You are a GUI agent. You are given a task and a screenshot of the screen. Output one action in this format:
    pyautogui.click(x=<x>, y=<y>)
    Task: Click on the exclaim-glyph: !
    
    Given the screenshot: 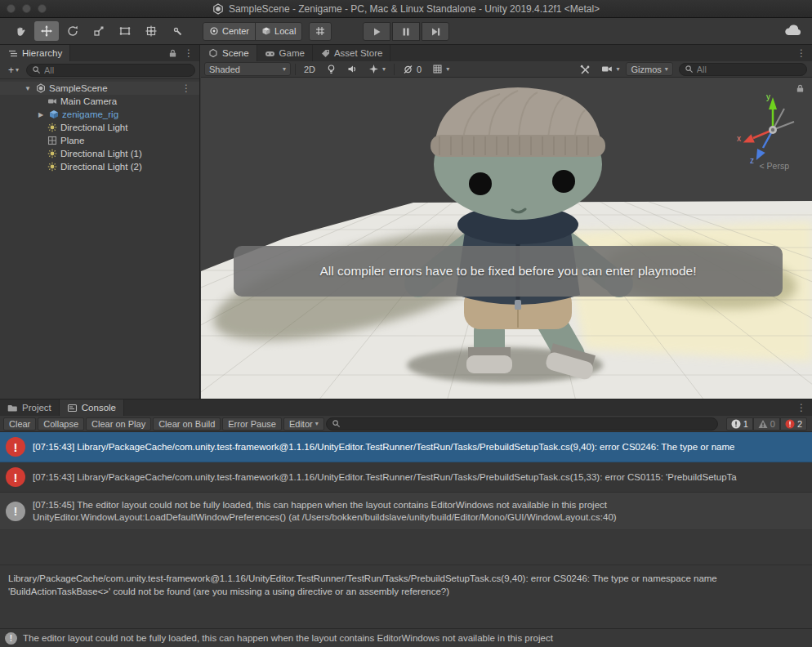 What is the action you would take?
    pyautogui.click(x=11, y=639)
    